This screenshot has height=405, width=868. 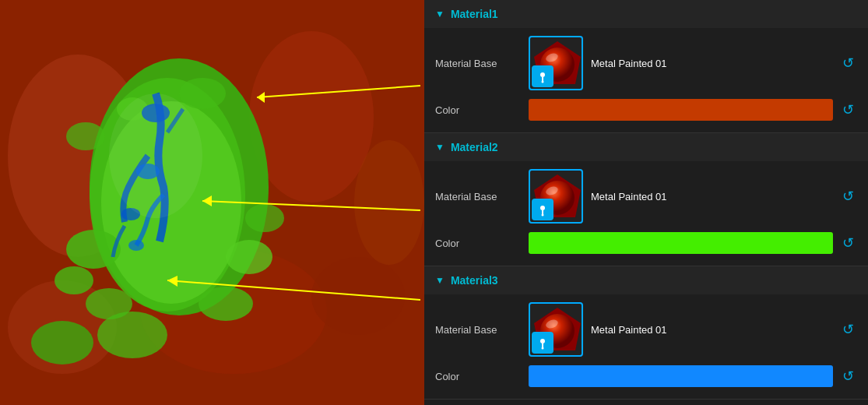 I want to click on material1-name: Metal Painted 01, so click(x=712, y=64).